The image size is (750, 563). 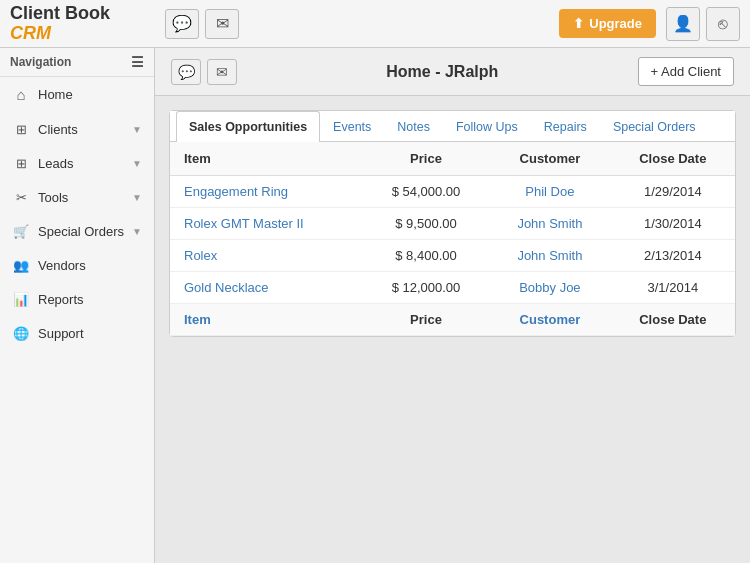 I want to click on upgrade-icon: ⬆, so click(x=578, y=24).